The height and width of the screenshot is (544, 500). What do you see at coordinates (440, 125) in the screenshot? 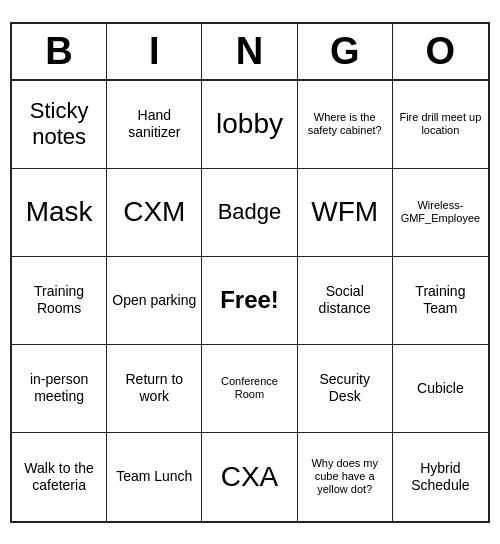
I see `bingo-cell: Fire drill meet up location` at bounding box center [440, 125].